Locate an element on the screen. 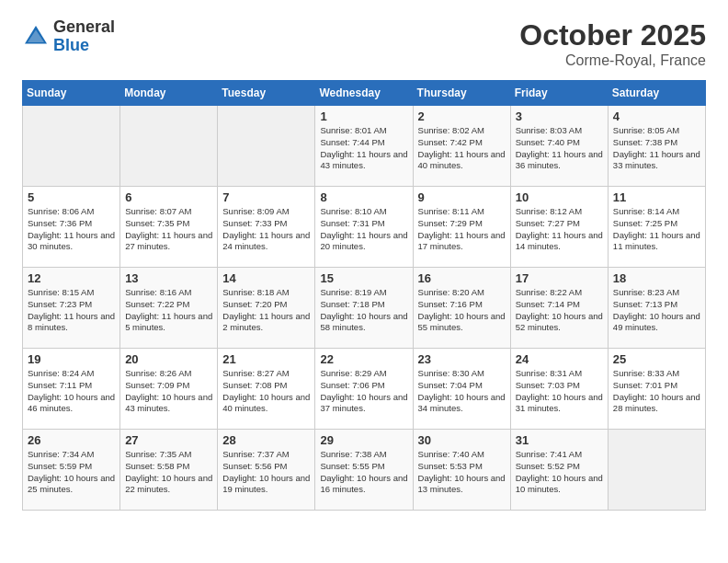  day-number: 12 is located at coordinates (72, 278).